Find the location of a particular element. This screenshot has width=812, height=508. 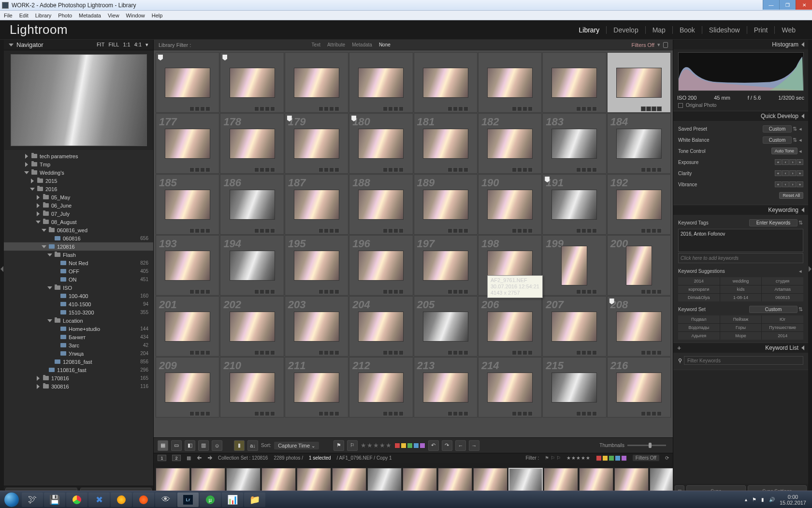

grid-cell: 177 is located at coordinates (188, 143).